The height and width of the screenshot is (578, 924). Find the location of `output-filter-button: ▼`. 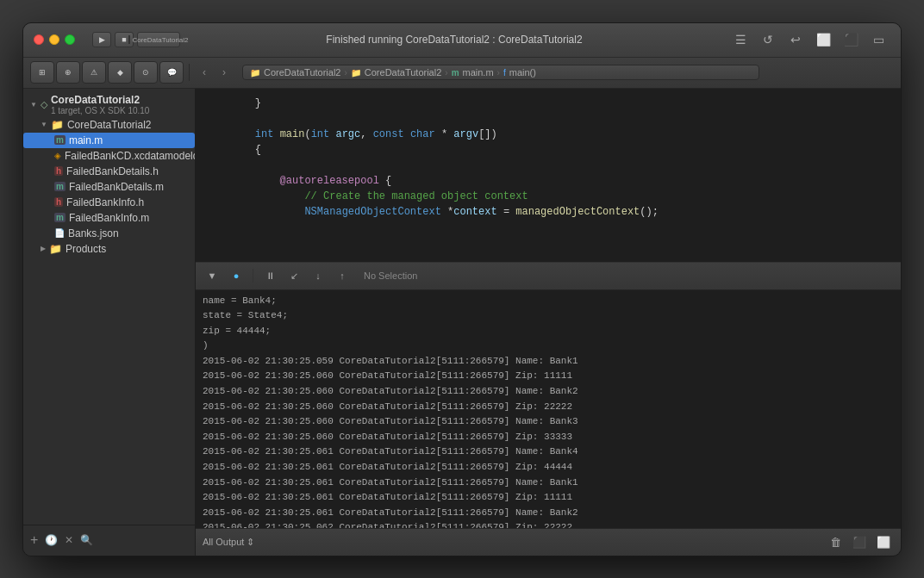

output-filter-button: ▼ is located at coordinates (212, 276).